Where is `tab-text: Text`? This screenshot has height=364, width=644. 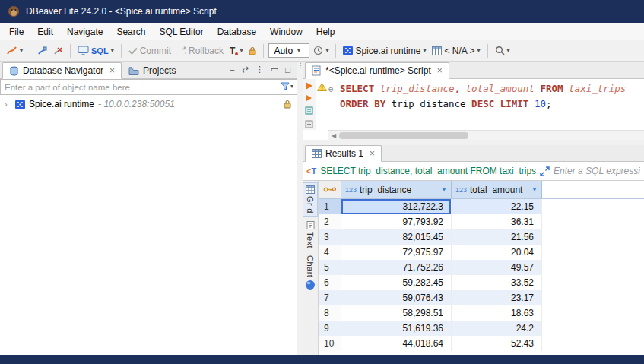
tab-text: Text is located at coordinates (310, 235).